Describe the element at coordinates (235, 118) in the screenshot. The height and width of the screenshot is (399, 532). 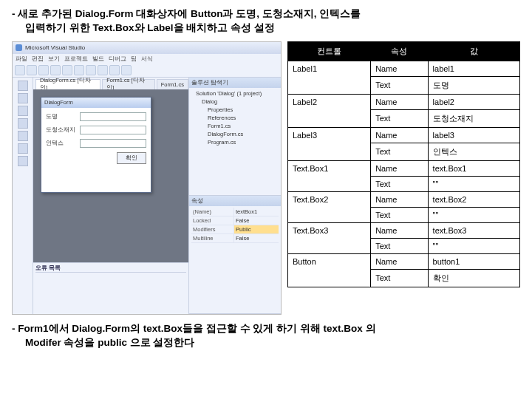
I see `tree-references: References` at that location.